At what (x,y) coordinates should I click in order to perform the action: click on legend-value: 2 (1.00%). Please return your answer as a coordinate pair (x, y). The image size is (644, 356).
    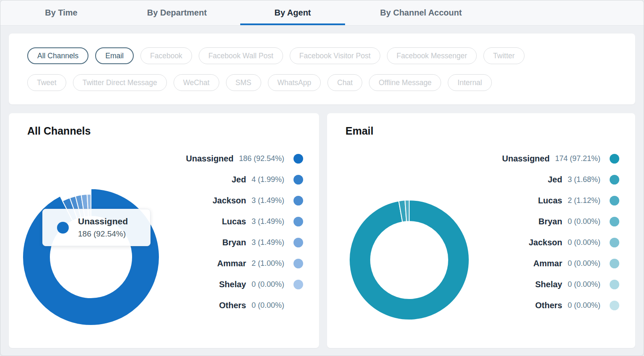
    Looking at the image, I should click on (268, 263).